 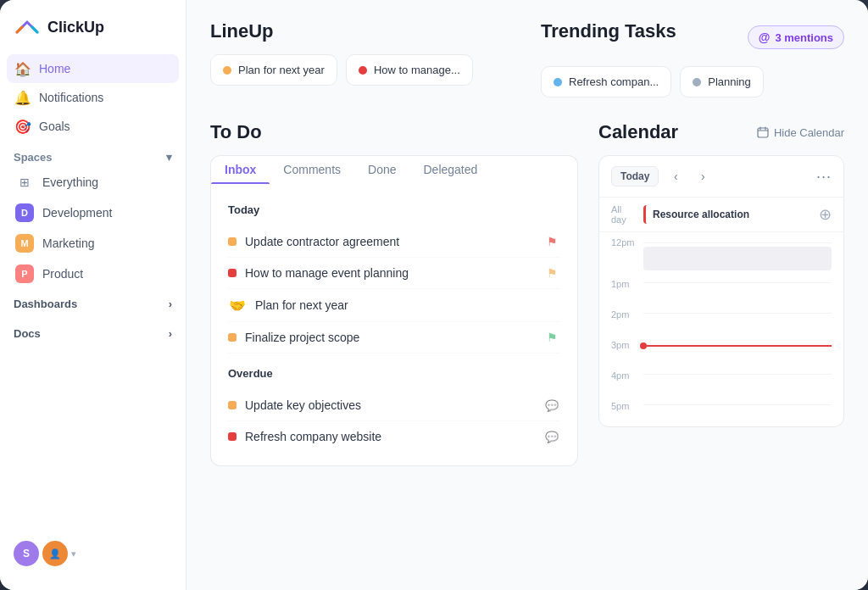 I want to click on sidebar-item-development-label: Development, so click(x=78, y=213).